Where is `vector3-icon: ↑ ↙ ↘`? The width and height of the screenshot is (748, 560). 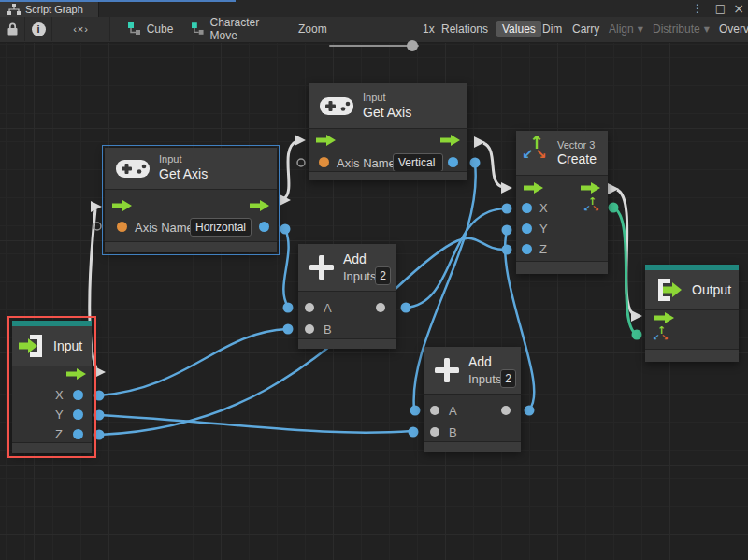 vector3-icon: ↑ ↙ ↘ is located at coordinates (537, 151).